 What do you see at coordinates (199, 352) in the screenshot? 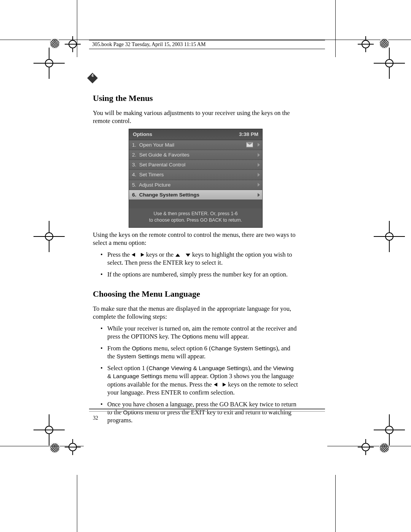
I see `list-item: From the Options menu, select option 6 (…` at bounding box center [199, 352].